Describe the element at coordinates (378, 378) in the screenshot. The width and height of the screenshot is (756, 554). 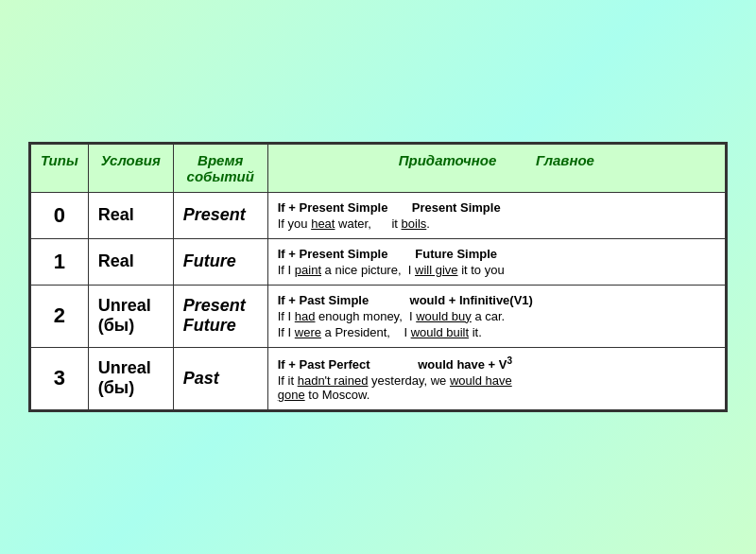
I see `table-row: 3 Unreal(бы) Past If + Past Perfect woul…` at that location.